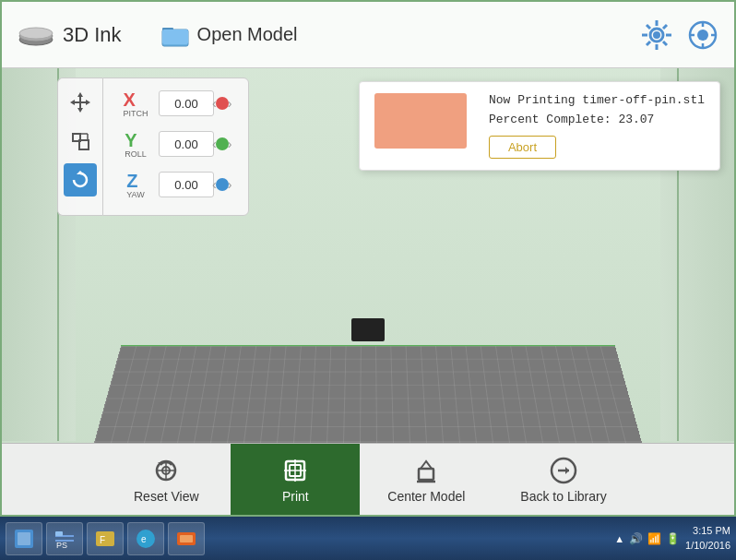 The image size is (736, 560). I want to click on y-slider-thumb, so click(222, 144).